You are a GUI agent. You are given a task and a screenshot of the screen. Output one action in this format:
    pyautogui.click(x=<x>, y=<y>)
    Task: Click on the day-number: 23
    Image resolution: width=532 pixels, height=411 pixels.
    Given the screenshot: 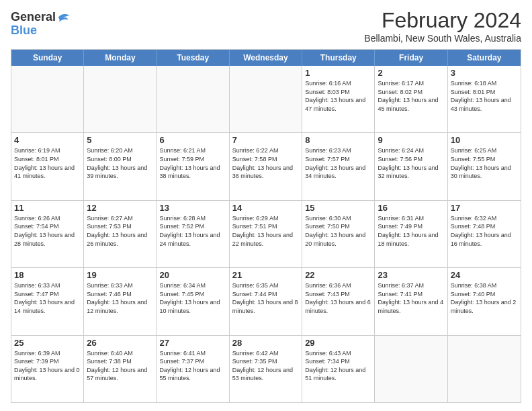 What is the action you would take?
    pyautogui.click(x=411, y=275)
    